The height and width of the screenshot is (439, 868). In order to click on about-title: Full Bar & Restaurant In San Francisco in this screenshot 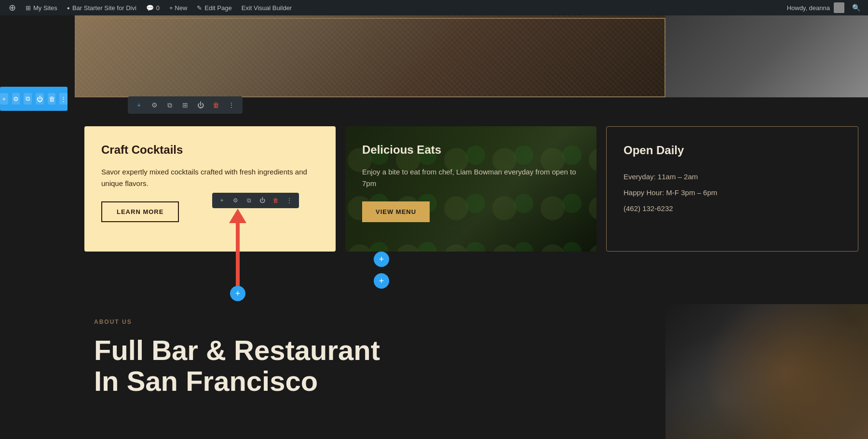, I will do `click(370, 366)`.